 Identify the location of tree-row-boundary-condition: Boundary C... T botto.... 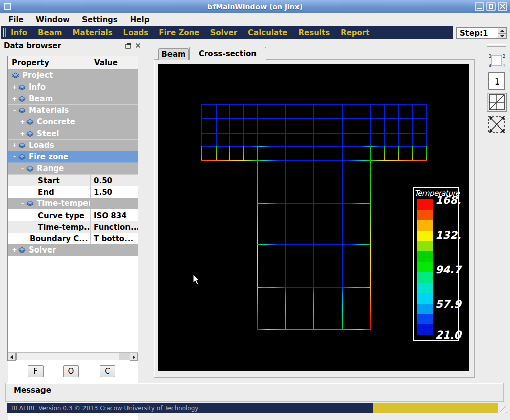
(73, 239).